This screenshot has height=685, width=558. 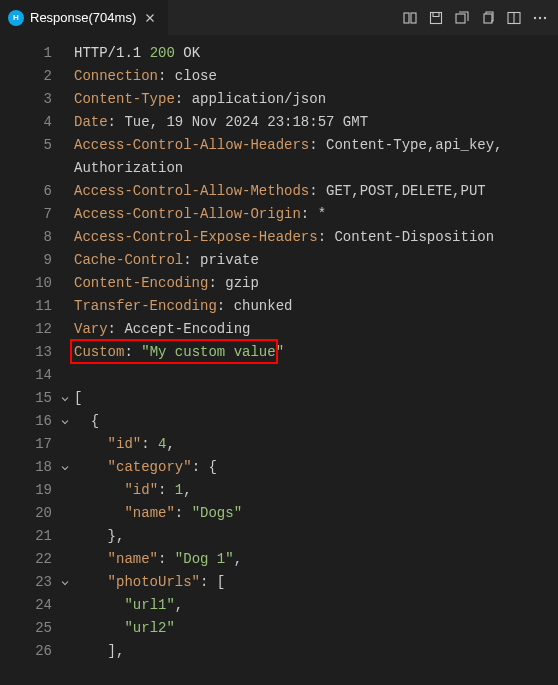 What do you see at coordinates (26, 100) in the screenshot?
I see `line-number: 3` at bounding box center [26, 100].